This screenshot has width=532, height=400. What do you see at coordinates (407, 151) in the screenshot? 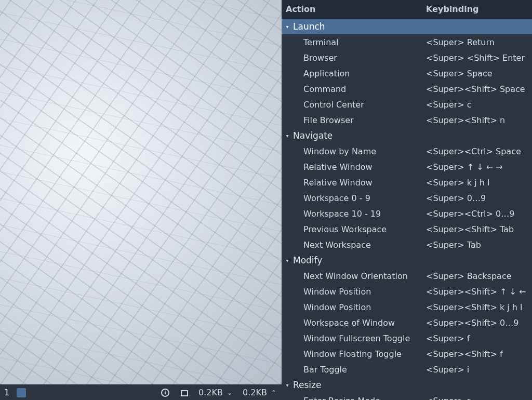
I see `keybinding-row: Window by Name<Super><Ctrl> Space` at bounding box center [407, 151].